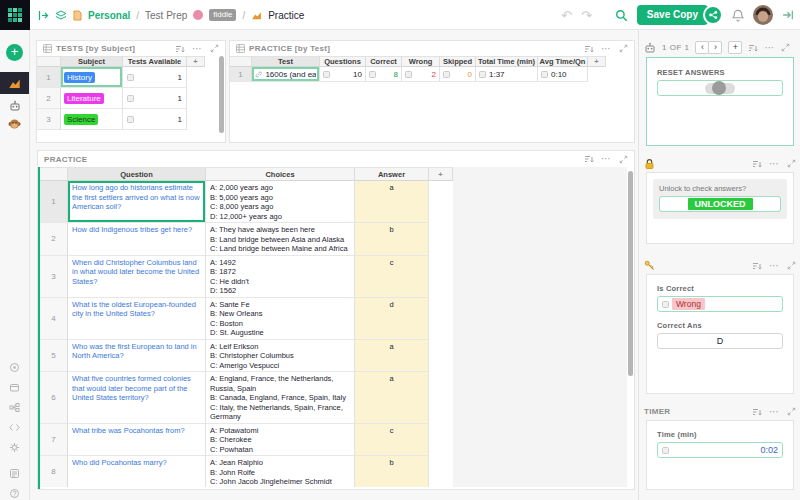  What do you see at coordinates (392, 472) in the screenshot?
I see `answer-cell: b` at bounding box center [392, 472].